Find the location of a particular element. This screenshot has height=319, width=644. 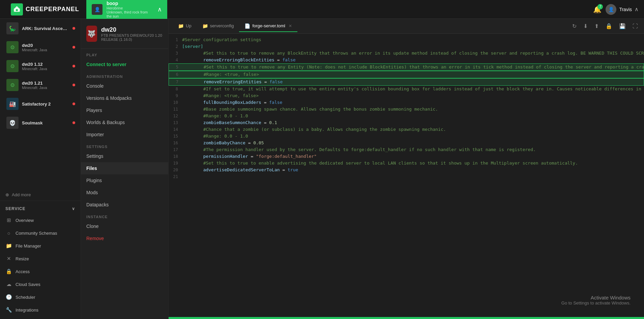

code-line-11: 11 #Base zombie summoning spawn chance. … is located at coordinates (406, 109).